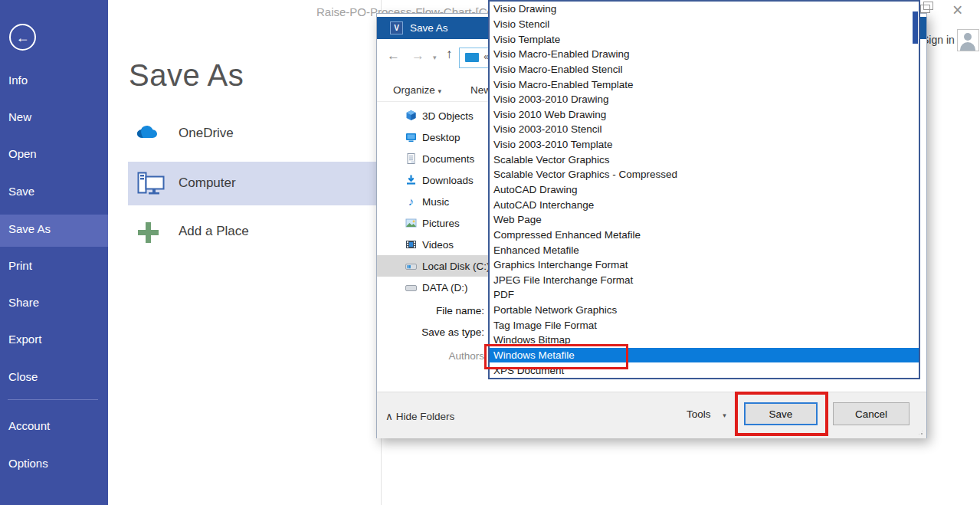 The width and height of the screenshot is (980, 505). What do you see at coordinates (926, 9) in the screenshot?
I see `restore-window-icon` at bounding box center [926, 9].